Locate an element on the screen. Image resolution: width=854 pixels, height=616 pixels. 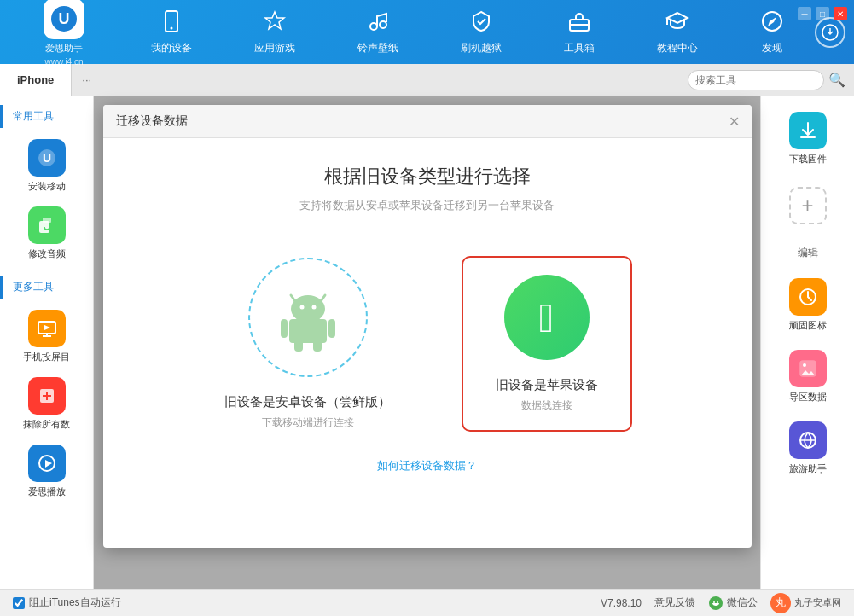
wechat-button: 微信公 is located at coordinates (733, 603).